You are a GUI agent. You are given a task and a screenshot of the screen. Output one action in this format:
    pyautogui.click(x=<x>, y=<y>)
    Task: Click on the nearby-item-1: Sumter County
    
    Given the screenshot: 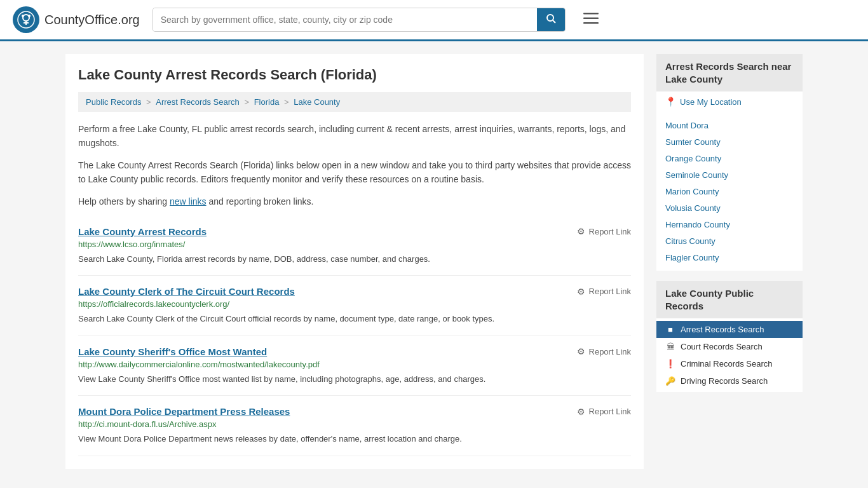 What is the action you would take?
    pyautogui.click(x=729, y=142)
    